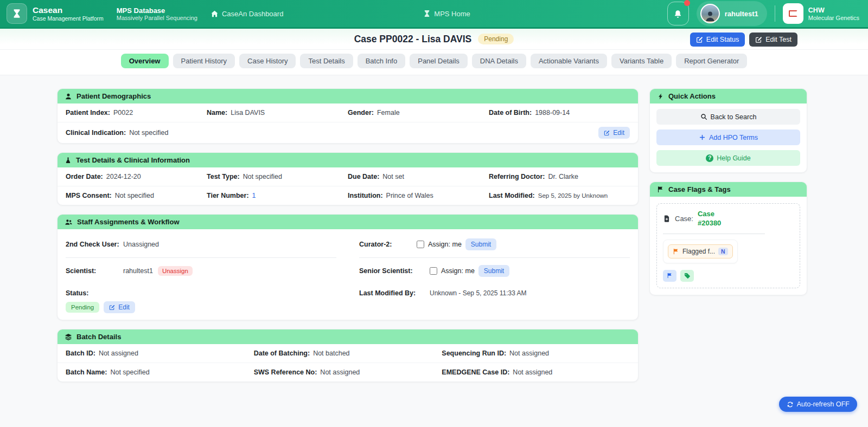 This screenshot has height=427, width=868. Describe the element at coordinates (732, 14) in the screenshot. I see `user-menu: rahultest1` at that location.